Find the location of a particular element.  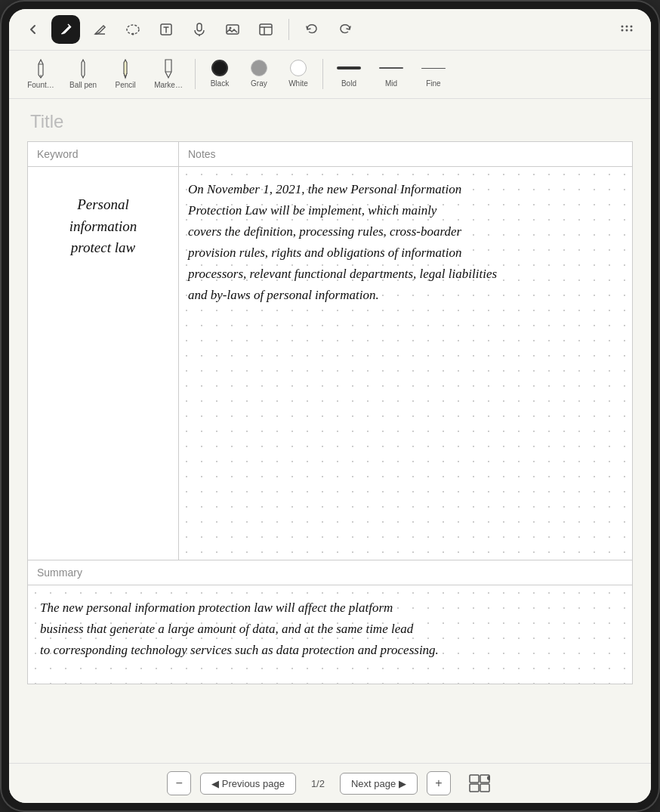

mid-stroke-preview is located at coordinates (391, 68).